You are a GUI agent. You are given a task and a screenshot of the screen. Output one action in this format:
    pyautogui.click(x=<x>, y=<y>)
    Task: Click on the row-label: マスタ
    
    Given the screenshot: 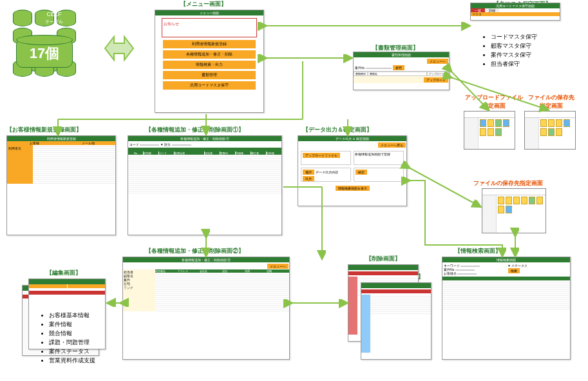 What is the action you would take?
    pyautogui.click(x=515, y=14)
    